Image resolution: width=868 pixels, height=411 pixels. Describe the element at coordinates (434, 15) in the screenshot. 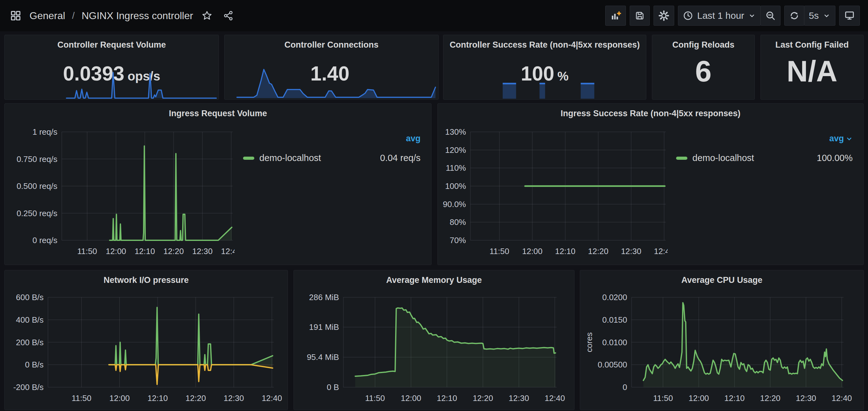

I see `top-nav-bar: General / NGINX Ingress controller` at that location.